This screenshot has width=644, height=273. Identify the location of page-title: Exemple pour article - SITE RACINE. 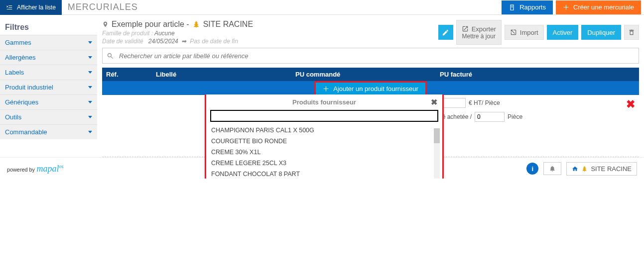
(270, 24).